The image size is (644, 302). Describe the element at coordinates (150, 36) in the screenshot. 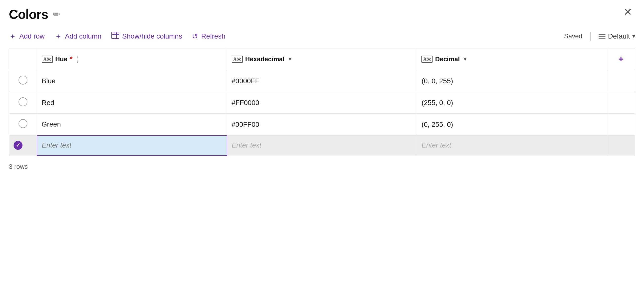

I see `show-hide-button: Show/hide columns` at that location.